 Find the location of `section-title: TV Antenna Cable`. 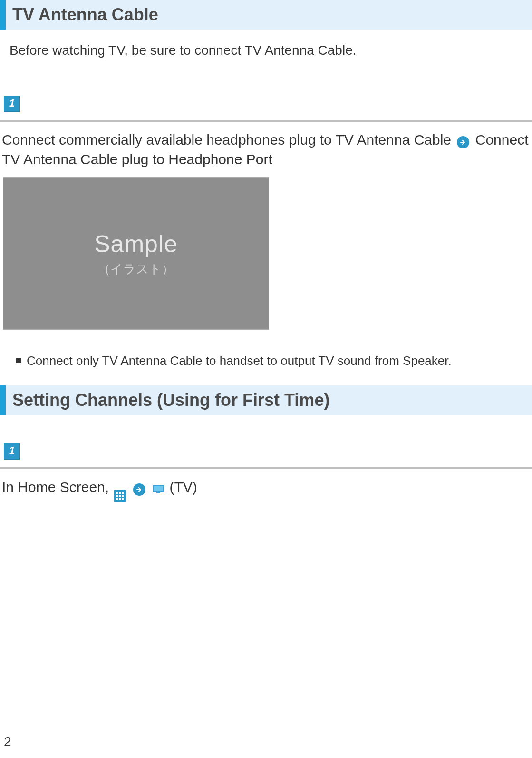

section-title: TV Antenna Cable is located at coordinates (269, 15).